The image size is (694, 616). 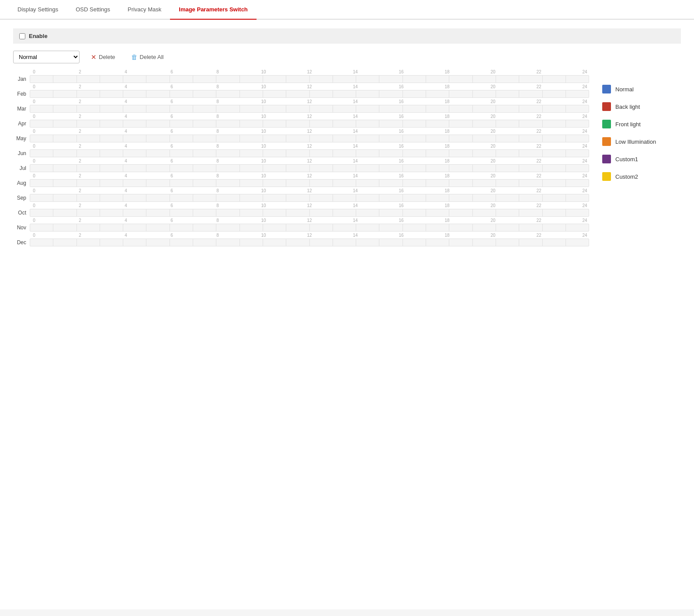 I want to click on month-track-may, so click(x=309, y=138).